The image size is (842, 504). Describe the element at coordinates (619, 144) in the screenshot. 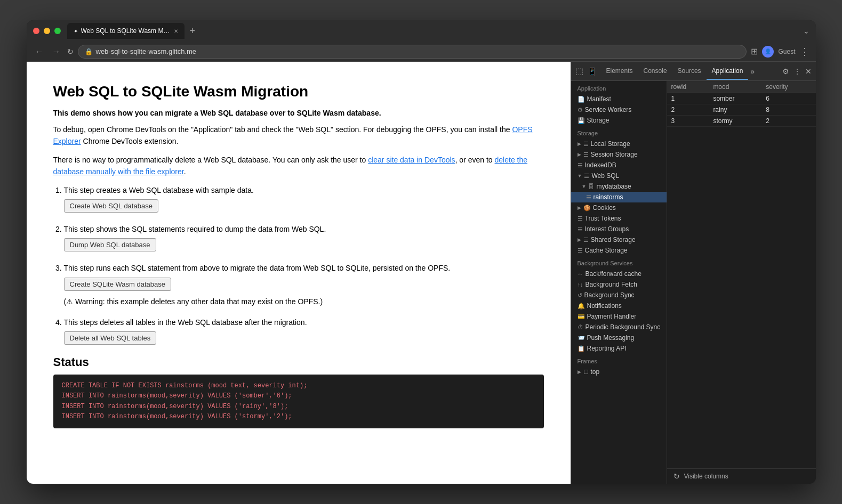

I see `sidebar-item-local-storage: ▶ ☰ Local Storage` at that location.